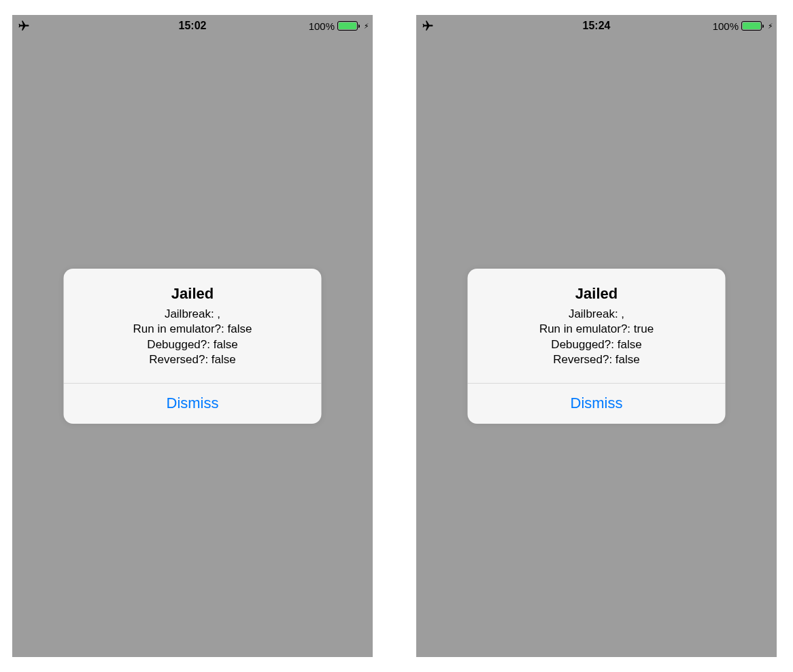 This screenshot has width=793, height=672. I want to click on alert-content: Jailed Jailbreak: , Run in emulator?: tr…, so click(597, 326).